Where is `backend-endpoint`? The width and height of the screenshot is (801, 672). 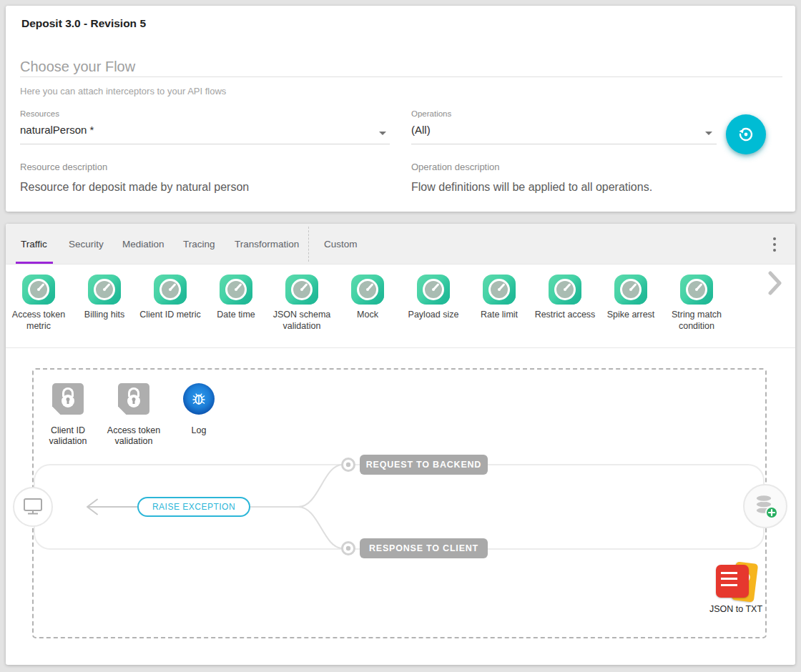
backend-endpoint is located at coordinates (765, 506).